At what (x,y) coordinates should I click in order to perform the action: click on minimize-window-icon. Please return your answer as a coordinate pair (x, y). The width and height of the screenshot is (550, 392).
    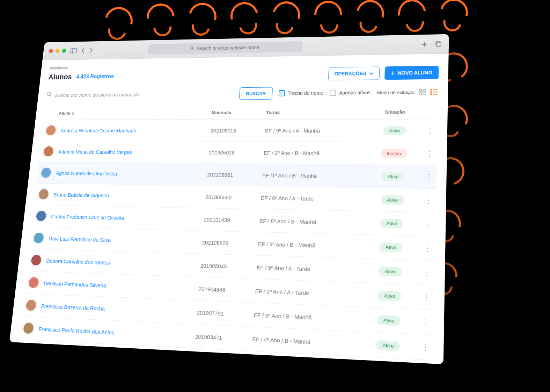
    Looking at the image, I should click on (57, 51).